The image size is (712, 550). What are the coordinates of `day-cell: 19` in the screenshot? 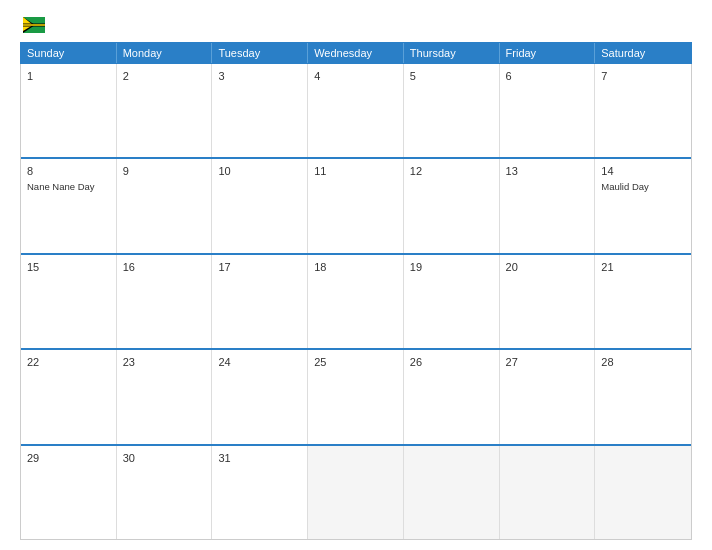 It's located at (452, 302).